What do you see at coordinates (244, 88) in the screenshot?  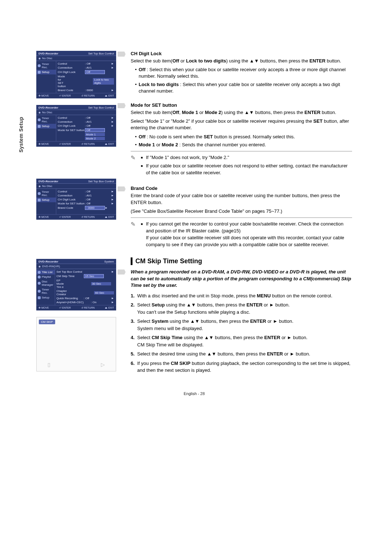 I see `bullet: Lock to two digits : Select this when yo…` at bounding box center [244, 88].